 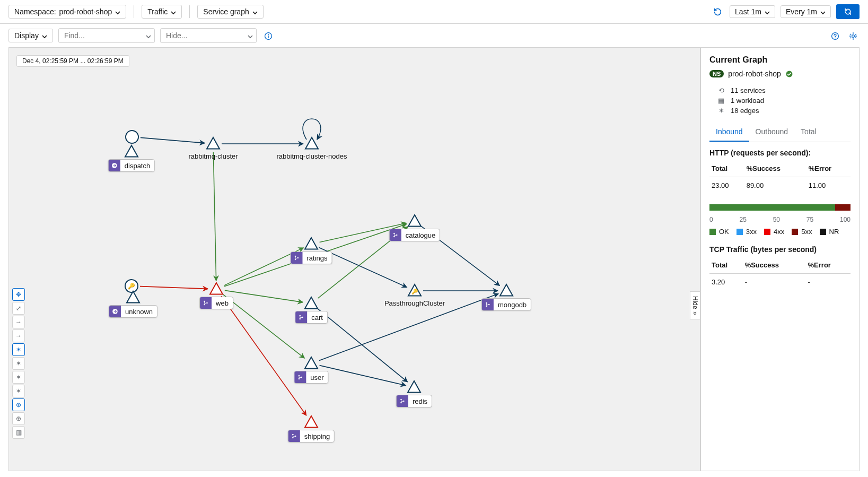 What do you see at coordinates (19, 419) in the screenshot?
I see `globe-outline-icon: ⊕` at bounding box center [19, 419].